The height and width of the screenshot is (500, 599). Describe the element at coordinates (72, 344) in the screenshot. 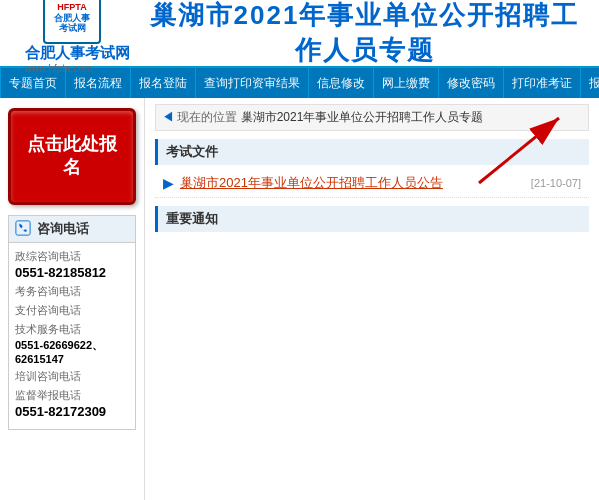

I see `contact-item-4: 技术服务电话 0551-62669622、62615147` at that location.